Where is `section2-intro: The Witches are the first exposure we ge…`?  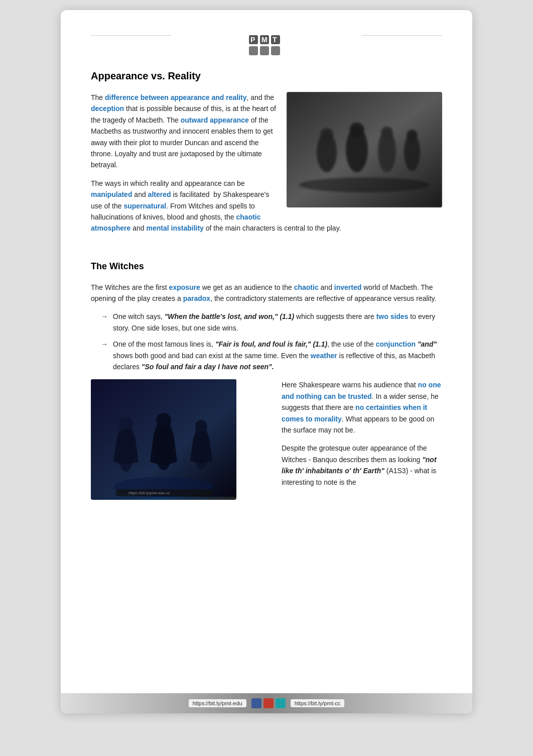 section2-intro: The Witches are the first exposure we ge… is located at coordinates (266, 293).